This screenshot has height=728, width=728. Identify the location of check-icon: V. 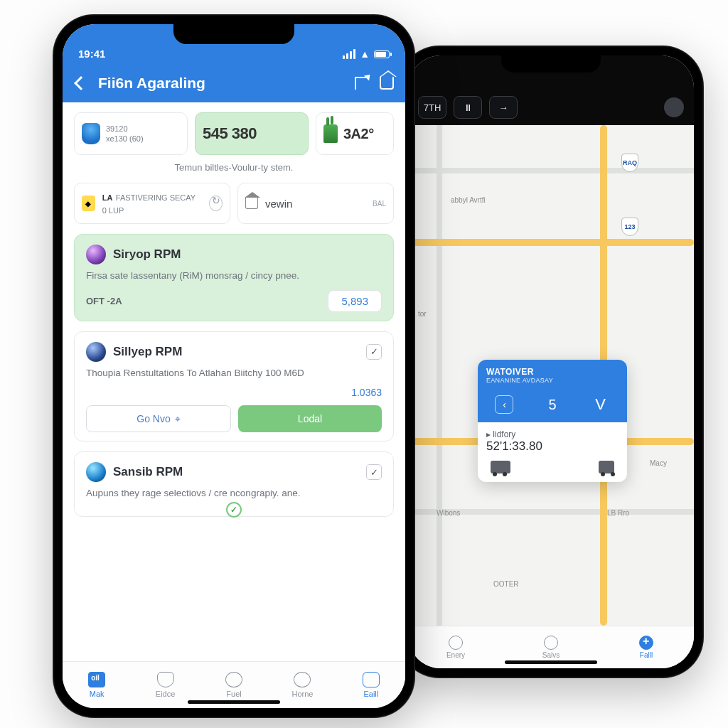
(601, 405).